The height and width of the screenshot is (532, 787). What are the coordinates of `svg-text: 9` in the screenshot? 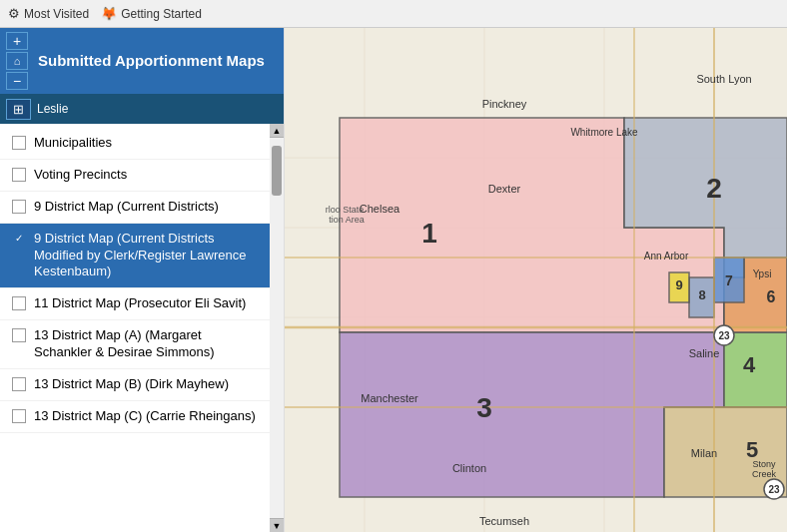 It's located at (679, 285).